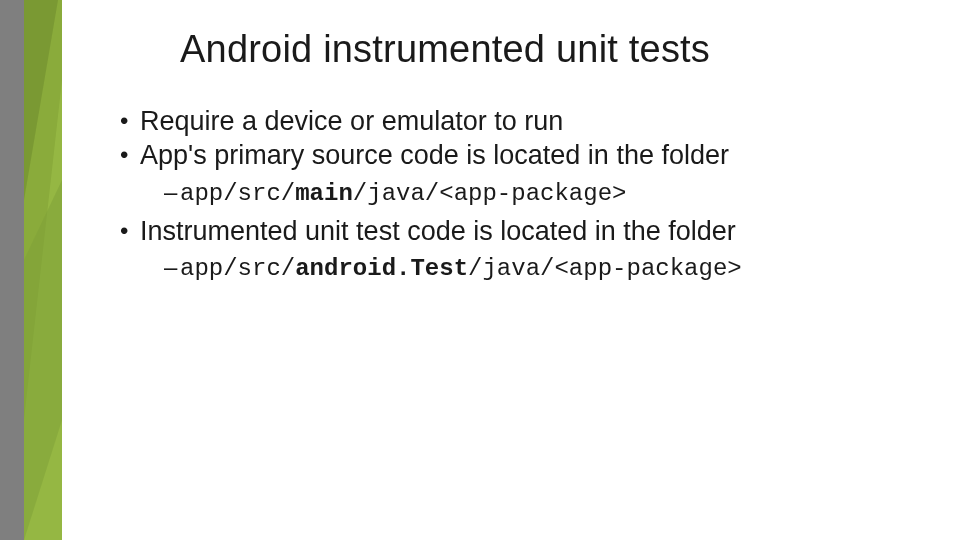 The width and height of the screenshot is (960, 540). What do you see at coordinates (520, 122) in the screenshot?
I see `bullet-item: Require a device or emulator to run` at bounding box center [520, 122].